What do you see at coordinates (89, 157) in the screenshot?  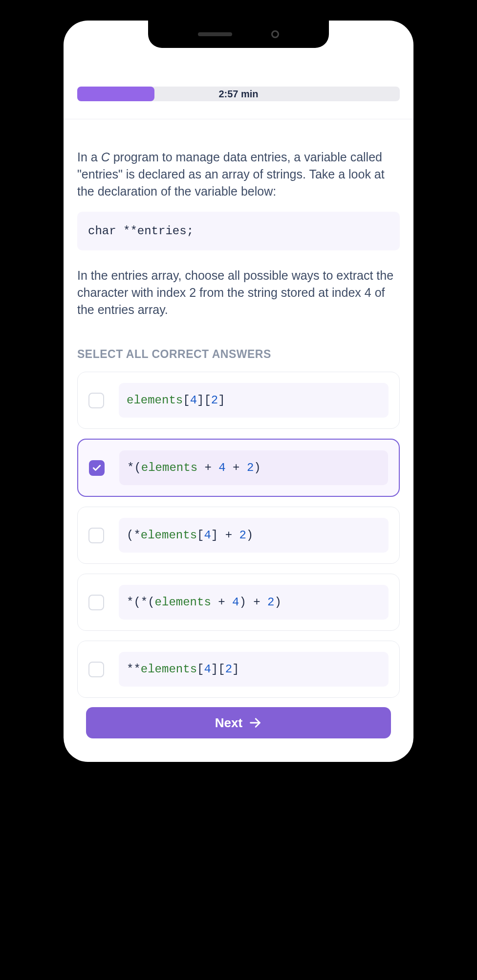 I see `para1-prefix: In a` at bounding box center [89, 157].